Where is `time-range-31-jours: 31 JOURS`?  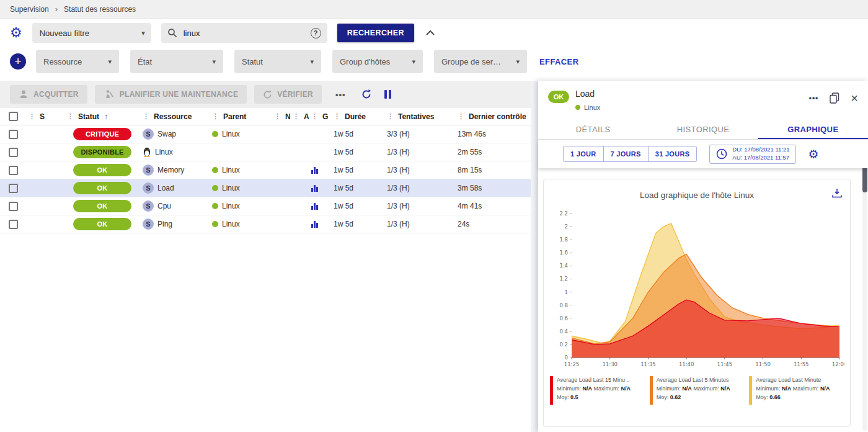
time-range-31-jours: 31 JOURS is located at coordinates (673, 154).